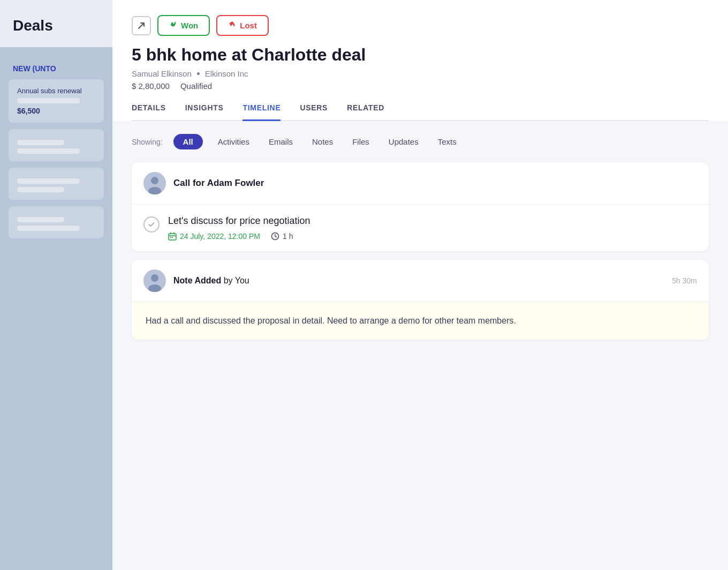 This screenshot has height=570, width=728. Describe the element at coordinates (420, 321) in the screenshot. I see `note-body-text: Had a call and discussed the proposal in…` at that location.